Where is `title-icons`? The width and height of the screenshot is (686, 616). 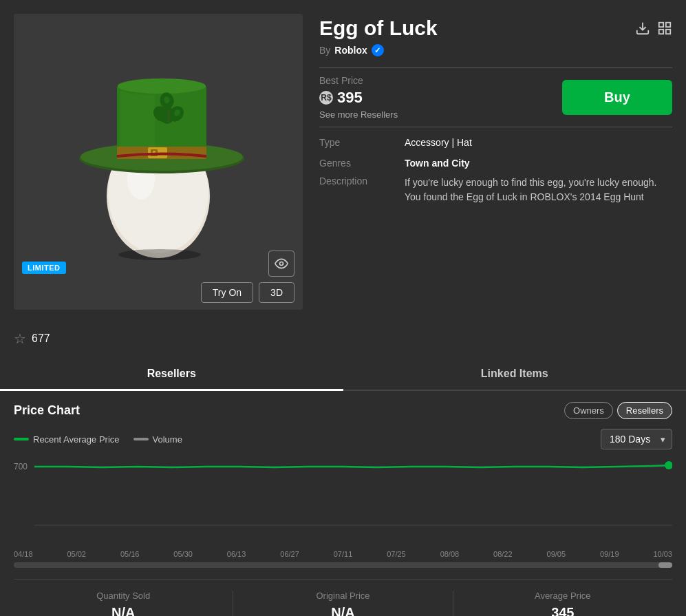 title-icons is located at coordinates (654, 28).